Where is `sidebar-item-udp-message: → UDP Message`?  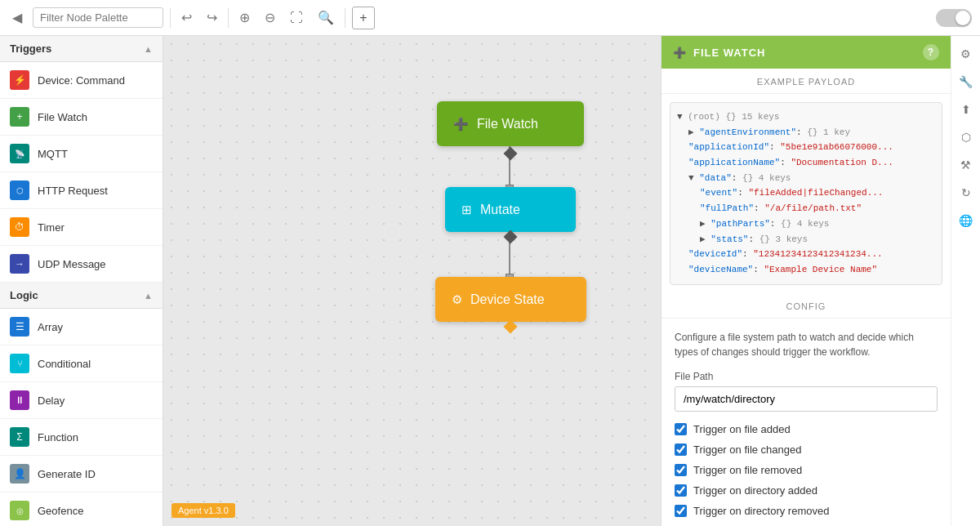
sidebar-item-udp-message: → UDP Message is located at coordinates (82, 265).